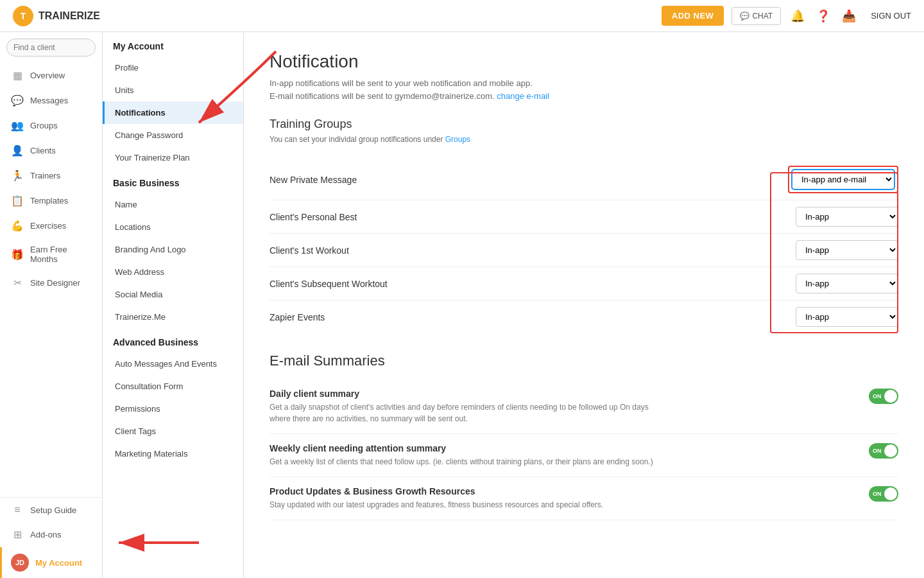 The image size is (924, 578). Describe the element at coordinates (584, 407) in the screenshot. I see `summary-row-daily: Daily client summary Get a daily snapsho…` at that location.